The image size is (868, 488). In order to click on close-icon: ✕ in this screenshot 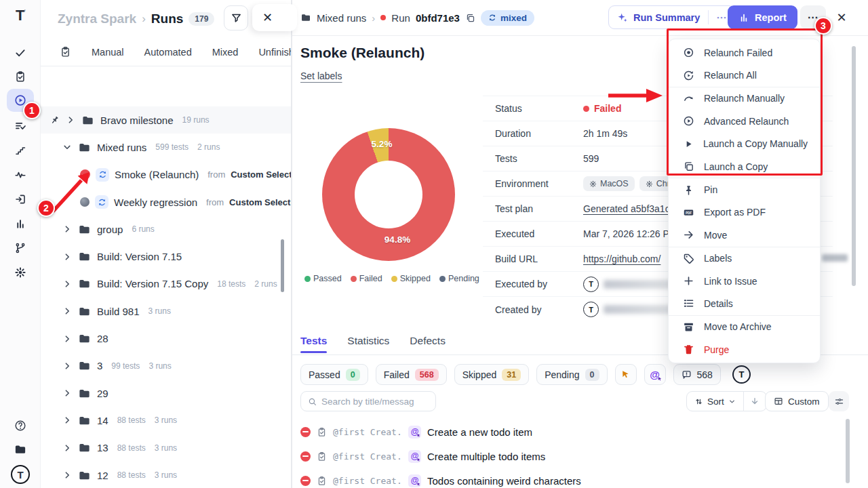, I will do `click(267, 18)`.